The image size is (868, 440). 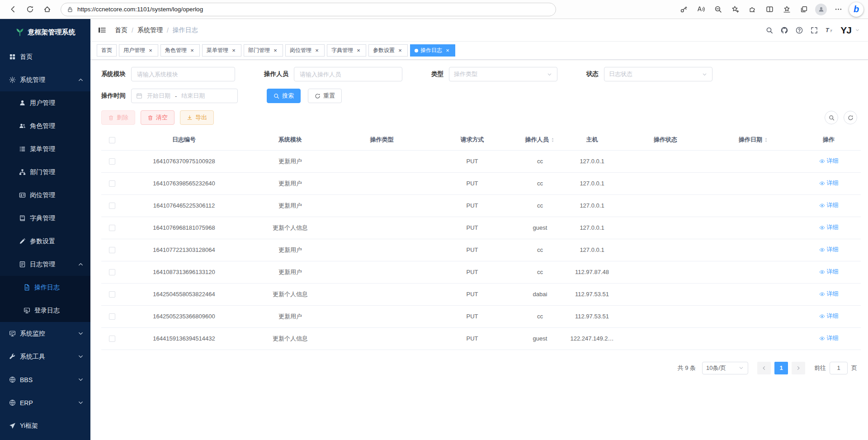 What do you see at coordinates (45, 356) in the screenshot?
I see `sidebar-item-sys-tools: 系统工具` at bounding box center [45, 356].